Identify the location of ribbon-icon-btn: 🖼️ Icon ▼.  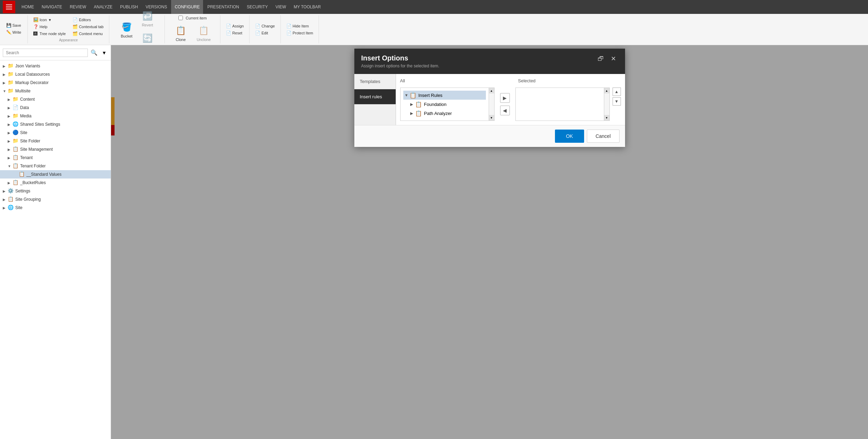
(49, 20).